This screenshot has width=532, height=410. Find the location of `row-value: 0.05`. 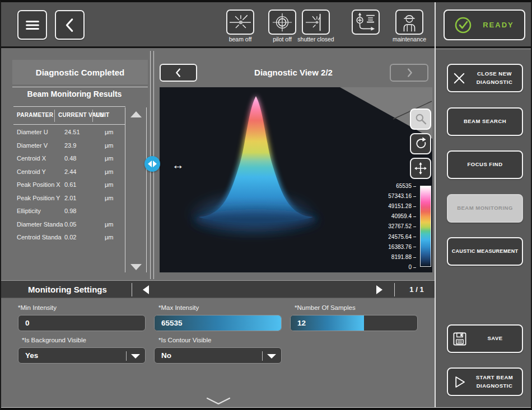

row-value: 0.05 is located at coordinates (71, 224).